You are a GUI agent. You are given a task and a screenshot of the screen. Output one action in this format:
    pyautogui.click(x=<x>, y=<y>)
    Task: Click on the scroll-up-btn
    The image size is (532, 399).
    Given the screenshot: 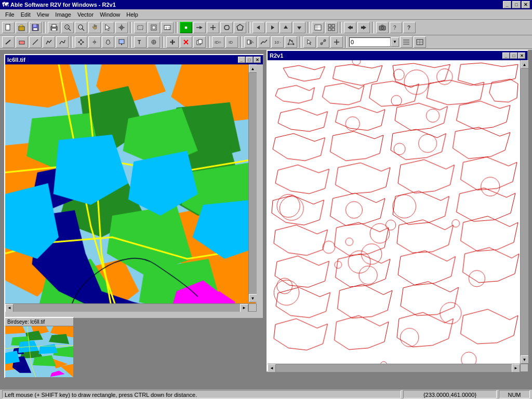 What is the action you would take?
    pyautogui.click(x=286, y=28)
    